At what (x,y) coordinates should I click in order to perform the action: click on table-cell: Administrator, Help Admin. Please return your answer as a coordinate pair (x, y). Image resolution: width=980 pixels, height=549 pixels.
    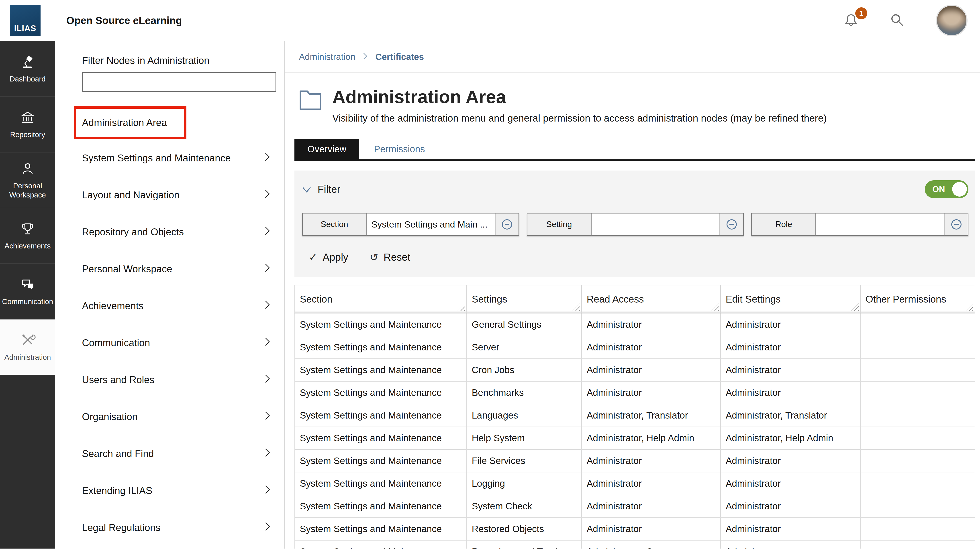
    Looking at the image, I should click on (651, 438).